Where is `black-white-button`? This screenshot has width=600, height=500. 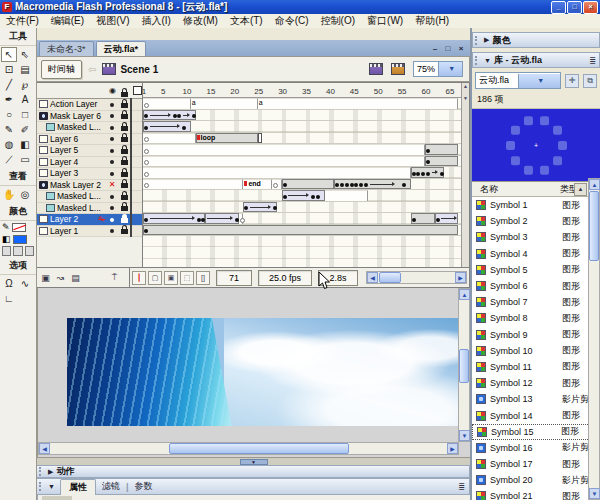 black-white-button is located at coordinates (6, 251).